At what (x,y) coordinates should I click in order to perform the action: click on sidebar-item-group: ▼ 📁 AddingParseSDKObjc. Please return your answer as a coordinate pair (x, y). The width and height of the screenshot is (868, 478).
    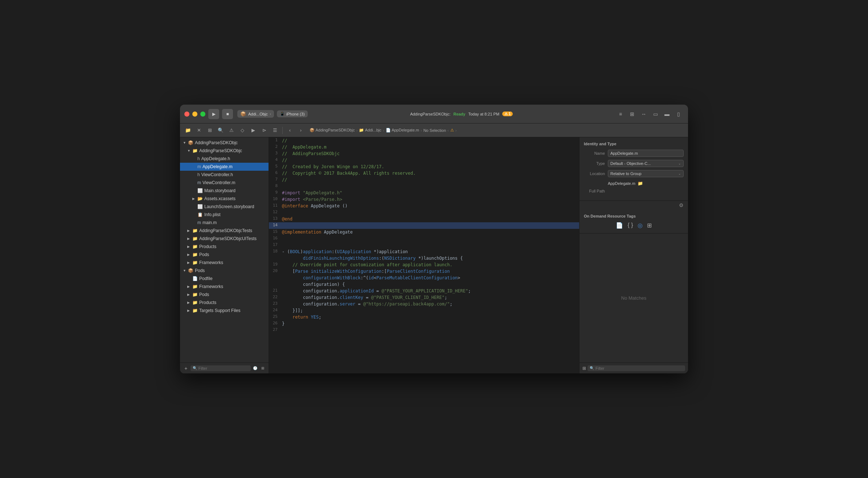
    Looking at the image, I should click on (224, 151).